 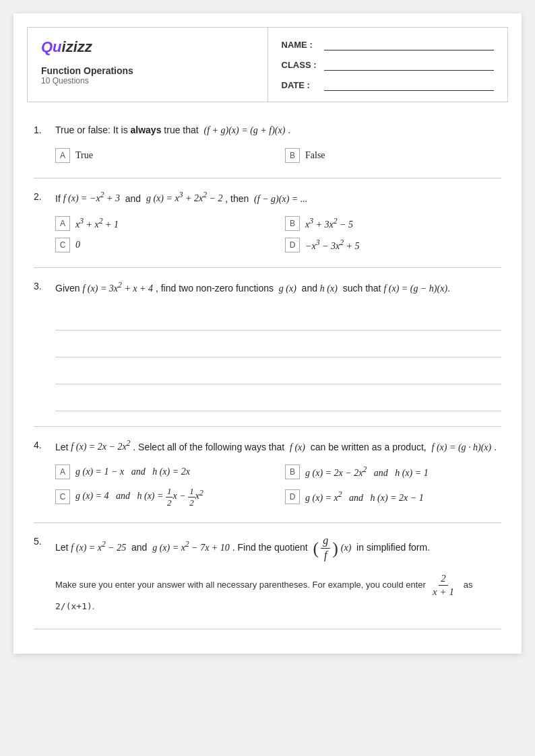 What do you see at coordinates (292, 156) in the screenshot?
I see `q1-option-b-letter: B` at bounding box center [292, 156].